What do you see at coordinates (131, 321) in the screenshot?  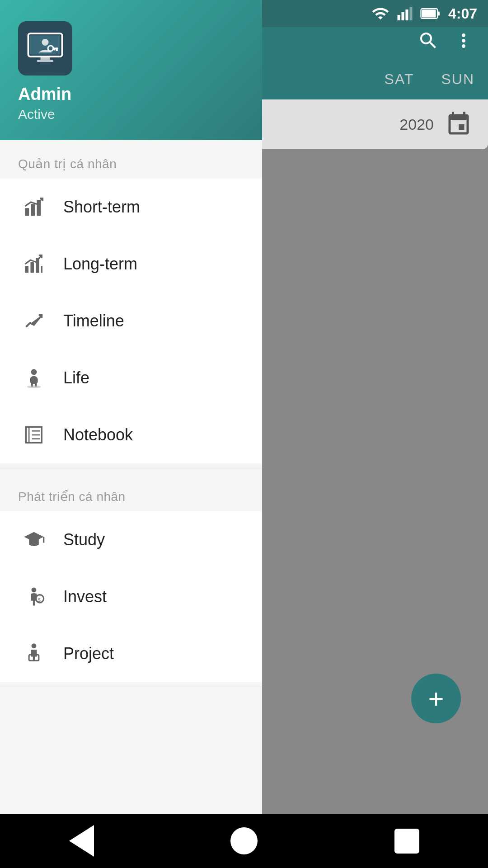 I see `menu-item-timeline: Timeline` at bounding box center [131, 321].